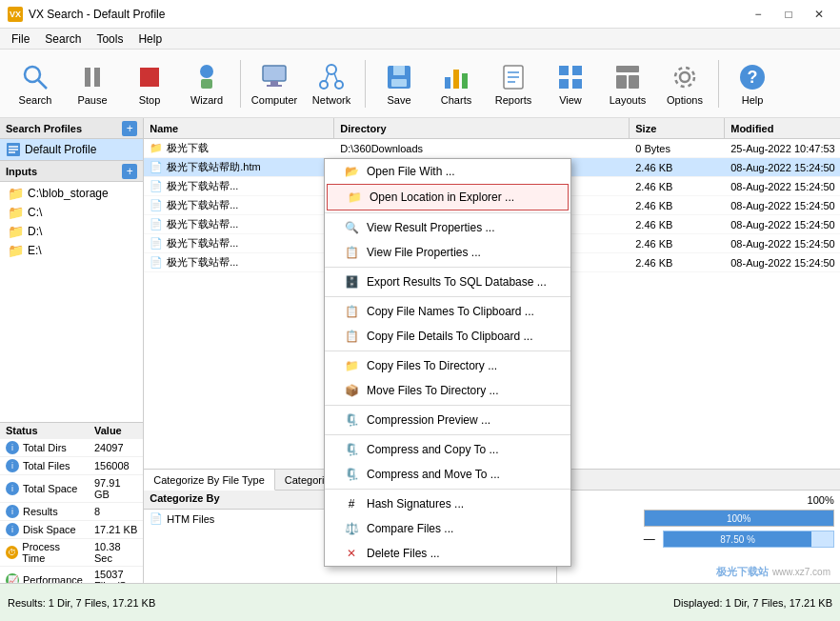 The width and height of the screenshot is (840, 621). Describe the element at coordinates (331, 77) in the screenshot. I see `network-icon` at that location.